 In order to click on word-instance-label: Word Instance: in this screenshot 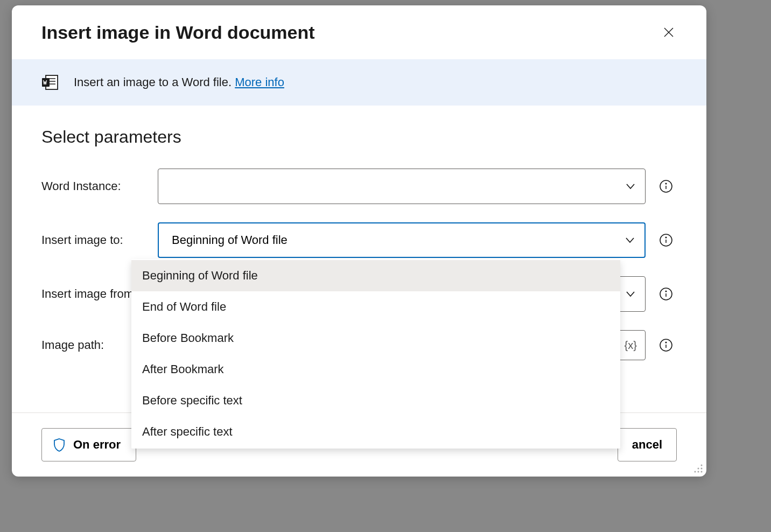, I will do `click(100, 186)`.